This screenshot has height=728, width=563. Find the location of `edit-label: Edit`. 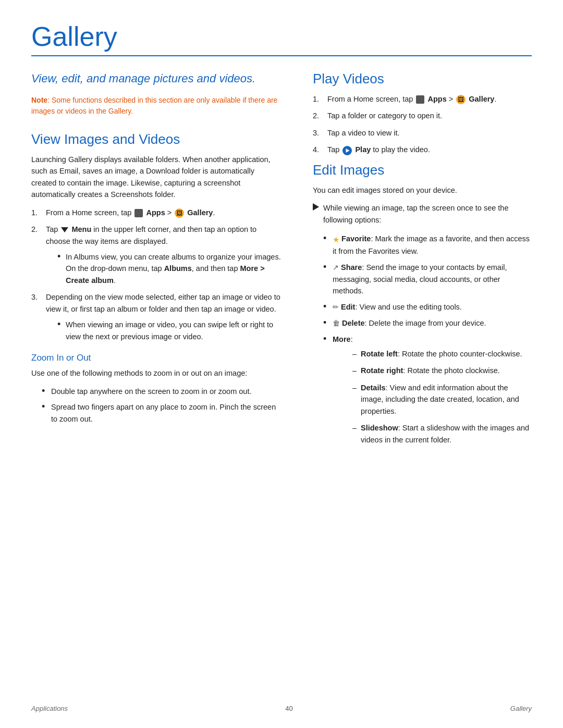

edit-label: Edit is located at coordinates (348, 307).